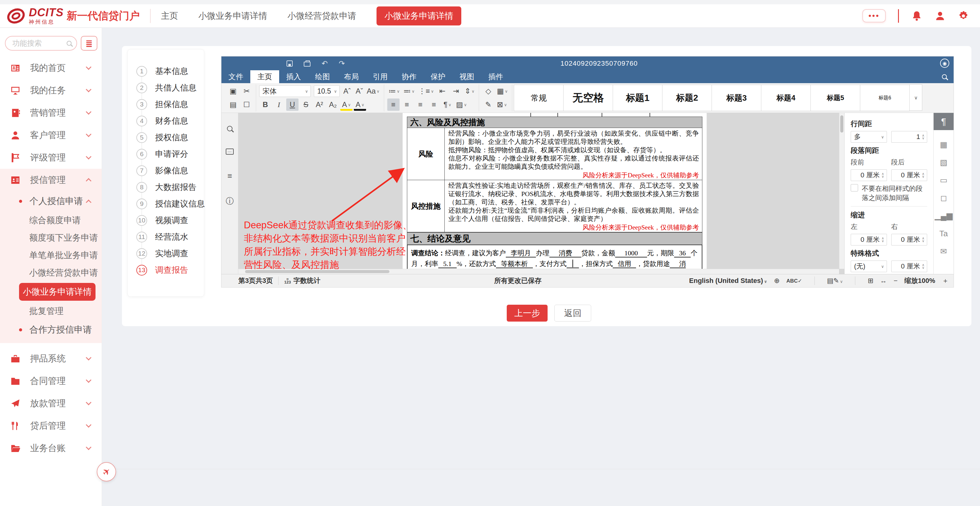  Describe the element at coordinates (502, 105) in the screenshot. I see `text-frame-icon: ⊠` at that location.